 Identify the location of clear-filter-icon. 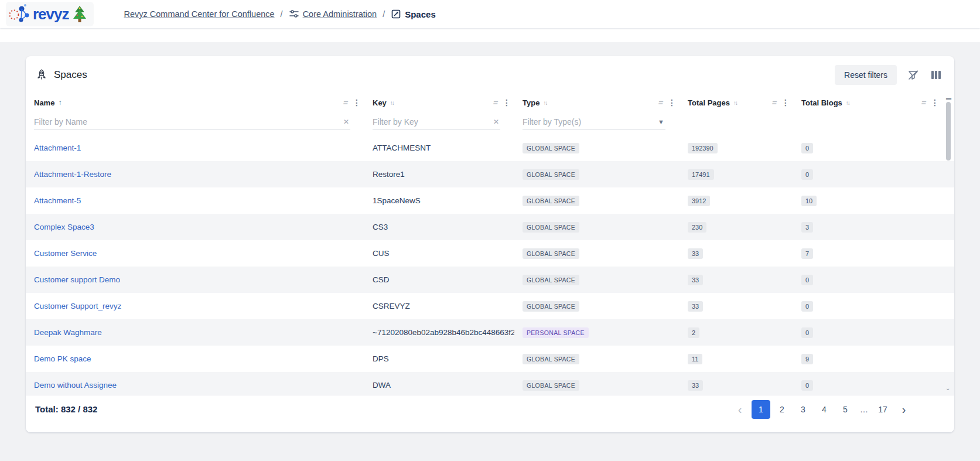
(913, 75).